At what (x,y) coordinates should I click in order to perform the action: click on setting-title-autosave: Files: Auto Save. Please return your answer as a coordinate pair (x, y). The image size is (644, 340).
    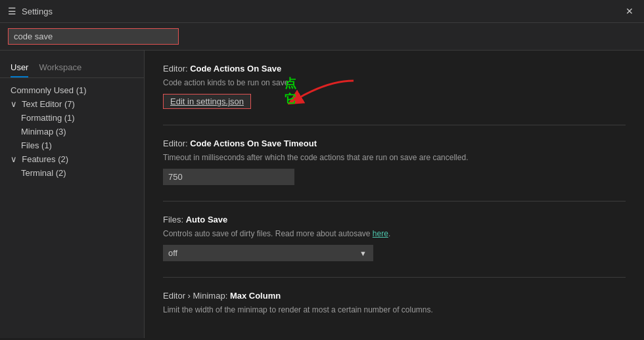
    Looking at the image, I should click on (394, 219).